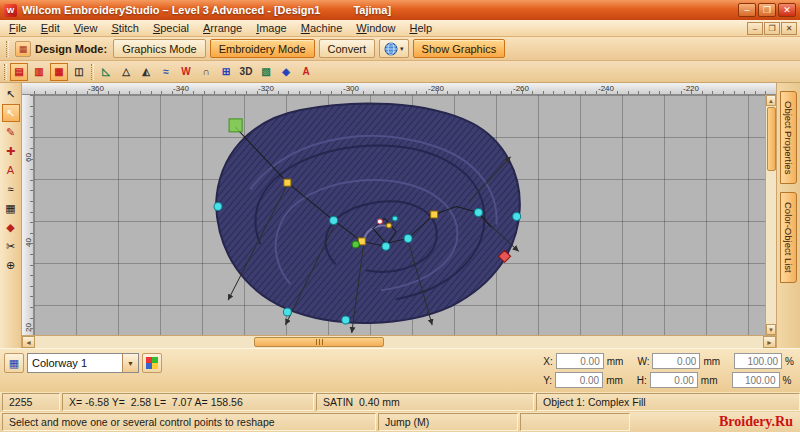 The height and width of the screenshot is (432, 800). Describe the element at coordinates (11, 132) in the screenshot. I see `pen-tool: ✎` at that location.